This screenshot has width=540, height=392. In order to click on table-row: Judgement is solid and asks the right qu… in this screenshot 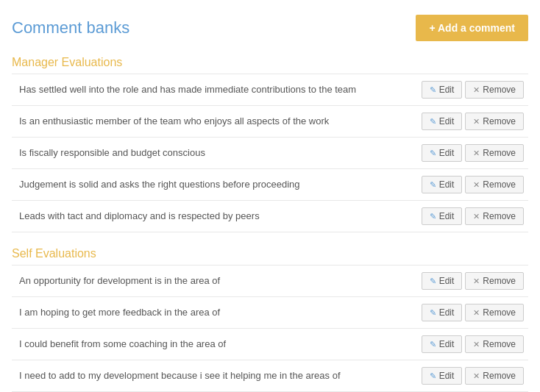, I will do `click(270, 185)`.